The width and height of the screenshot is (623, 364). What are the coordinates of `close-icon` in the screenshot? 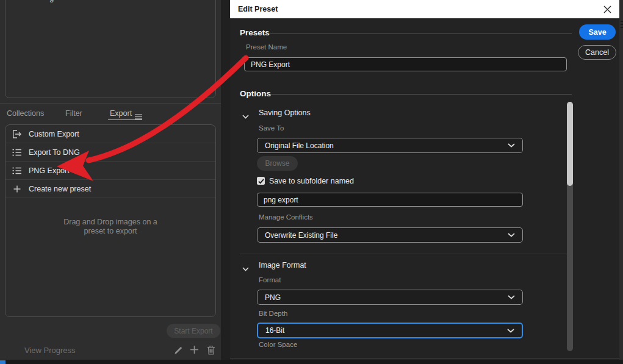 It's located at (608, 10).